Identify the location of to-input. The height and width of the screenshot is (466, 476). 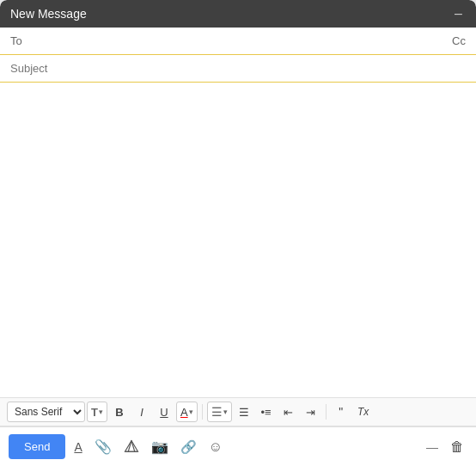
(242, 41).